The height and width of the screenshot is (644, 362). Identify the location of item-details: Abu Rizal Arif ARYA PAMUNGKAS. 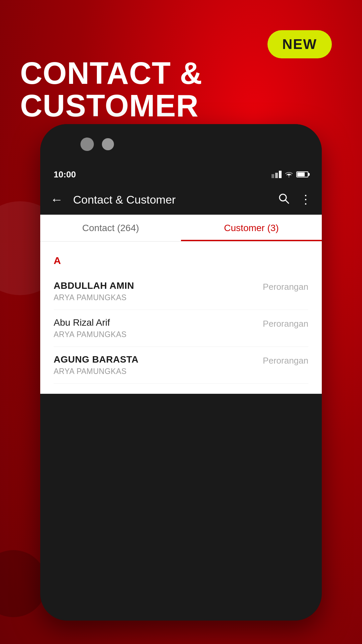
(90, 328).